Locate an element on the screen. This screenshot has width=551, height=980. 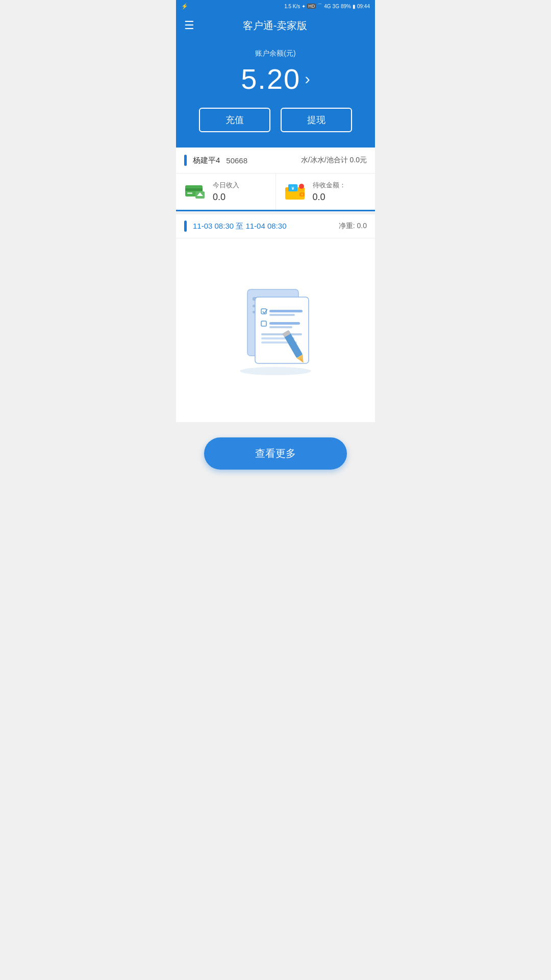
balance-amount-row: 5.20 › is located at coordinates (276, 79).